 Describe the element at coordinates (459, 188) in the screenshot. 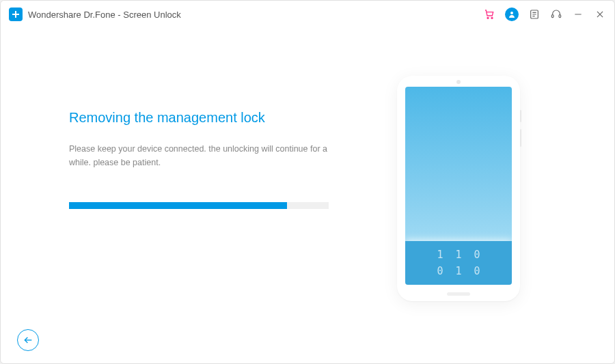

I see `phone-illustration: 110 010` at that location.